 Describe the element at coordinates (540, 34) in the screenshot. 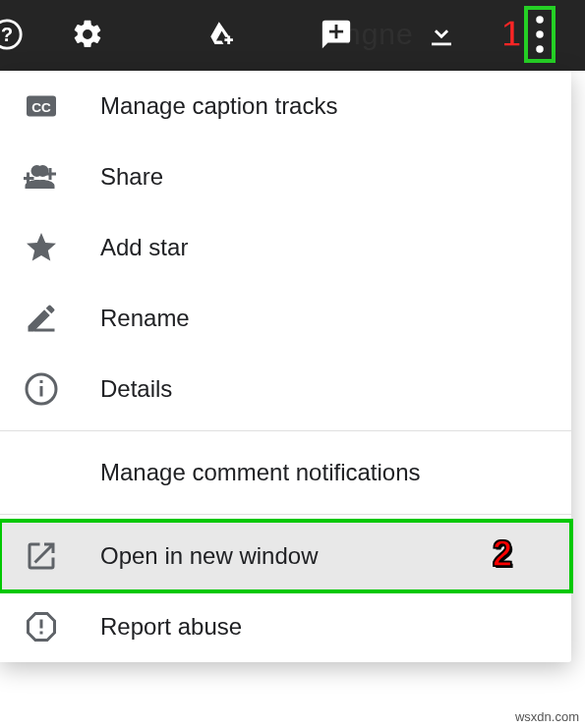

I see `more-menu-button` at that location.